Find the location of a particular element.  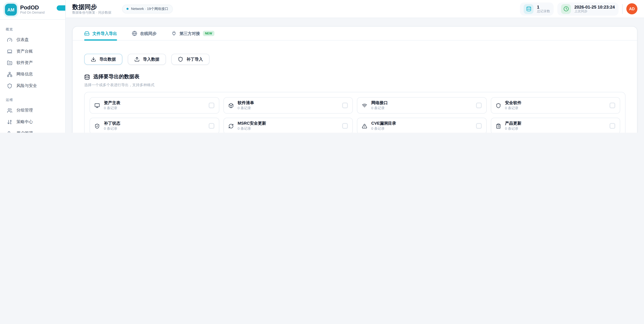

tables-grid: 资产主表 0 条记录 软件清单 0 条记录 is located at coordinates (355, 115).